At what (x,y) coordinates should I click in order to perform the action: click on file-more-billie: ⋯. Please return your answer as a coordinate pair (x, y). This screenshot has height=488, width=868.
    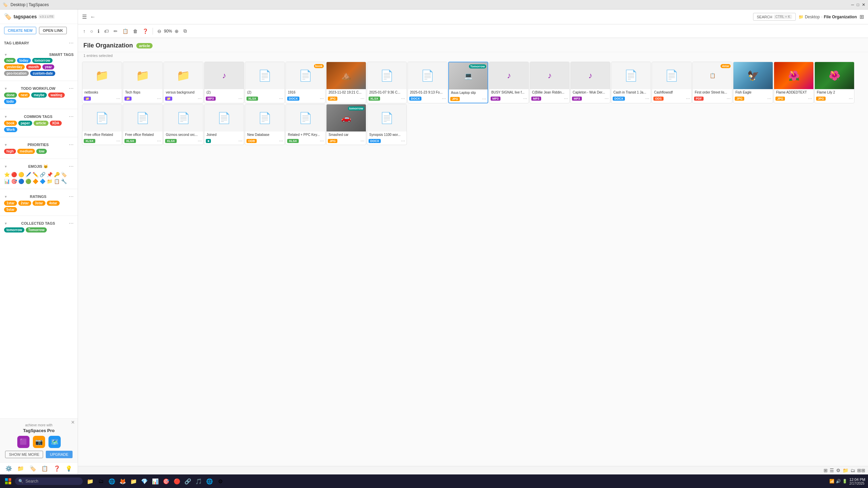
    Looking at the image, I should click on (566, 99).